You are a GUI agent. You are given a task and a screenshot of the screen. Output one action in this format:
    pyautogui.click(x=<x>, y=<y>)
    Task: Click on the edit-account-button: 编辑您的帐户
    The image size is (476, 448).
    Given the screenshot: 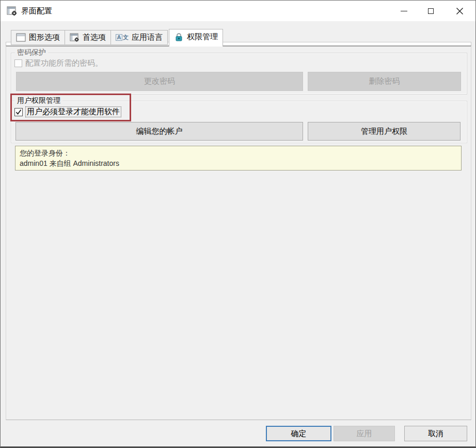 What is the action you would take?
    pyautogui.click(x=159, y=131)
    